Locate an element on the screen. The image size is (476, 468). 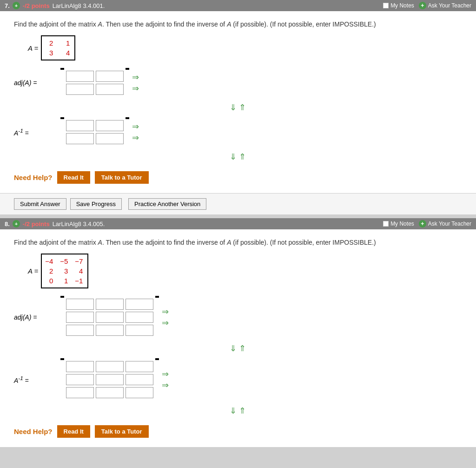
plus-icon: + is located at coordinates (423, 6).